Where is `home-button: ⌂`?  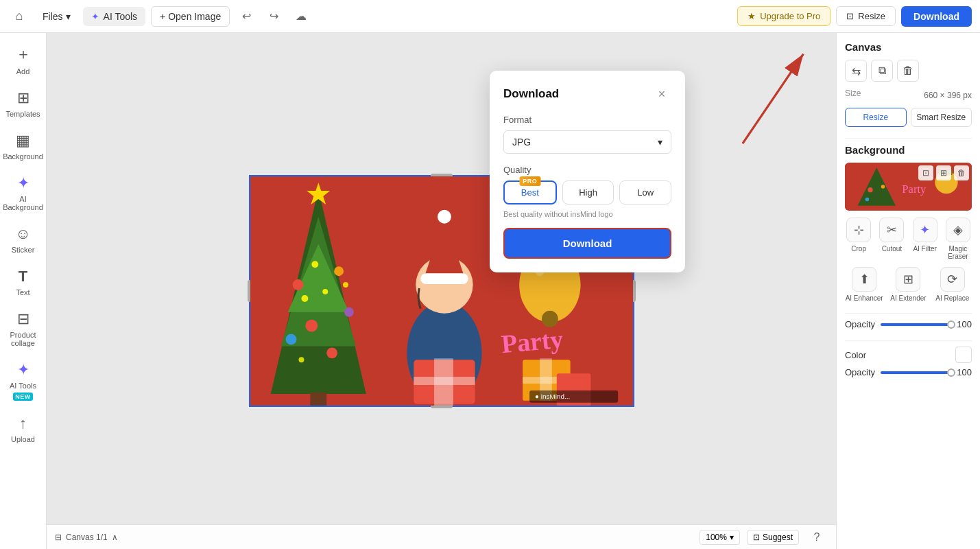
home-button: ⌂ is located at coordinates (19, 16).